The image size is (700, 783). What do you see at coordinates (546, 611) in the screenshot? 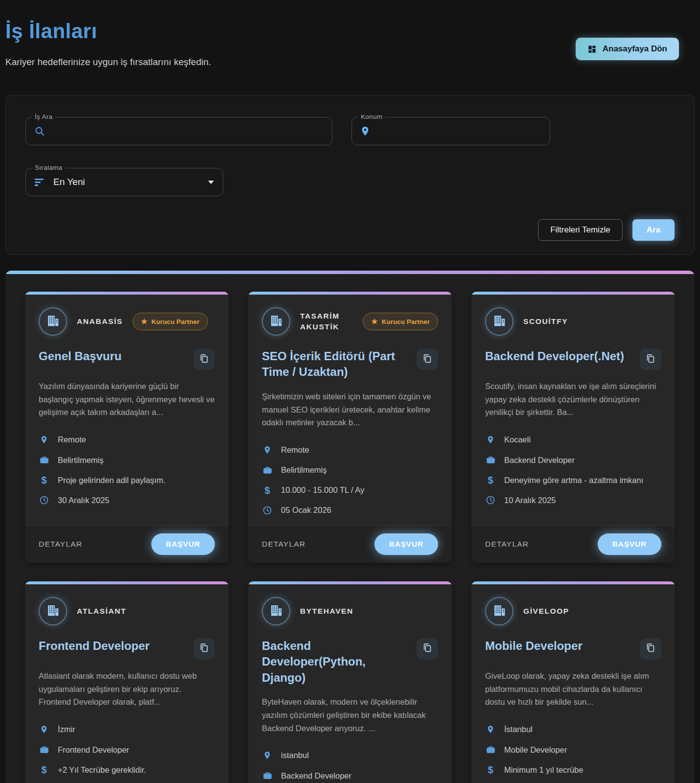
I see `company-name: GİVELOOP` at bounding box center [546, 611].